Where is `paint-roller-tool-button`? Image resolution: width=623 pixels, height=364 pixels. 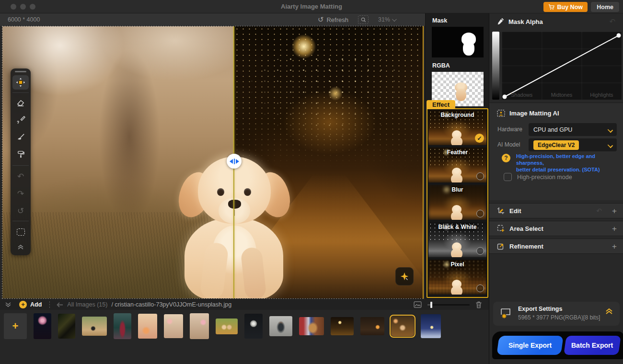 paint-roller-tool-button is located at coordinates (21, 154).